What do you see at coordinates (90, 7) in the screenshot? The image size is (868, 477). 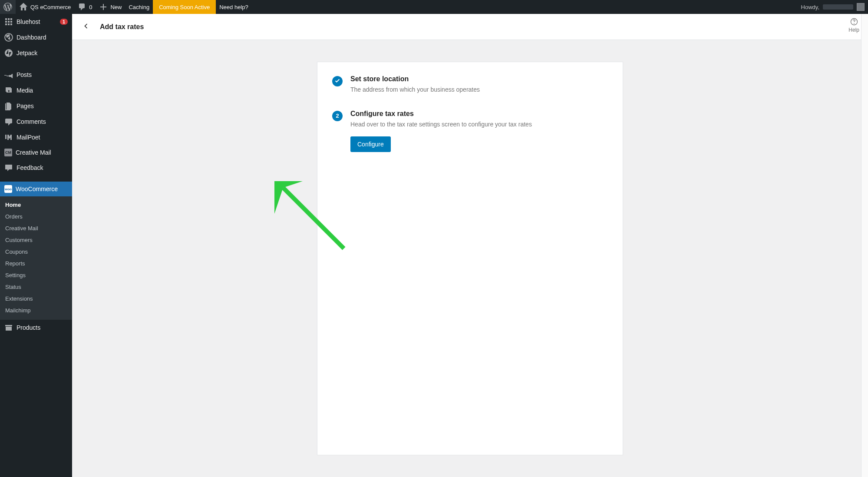 I see `comment-count-label: 0` at bounding box center [90, 7].